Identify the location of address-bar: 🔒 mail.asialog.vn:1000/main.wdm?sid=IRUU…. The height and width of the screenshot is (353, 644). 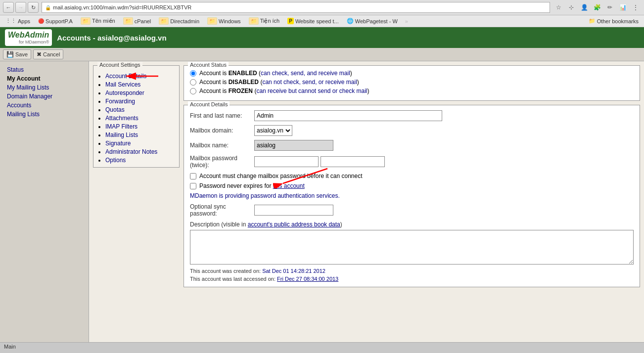
(296, 7).